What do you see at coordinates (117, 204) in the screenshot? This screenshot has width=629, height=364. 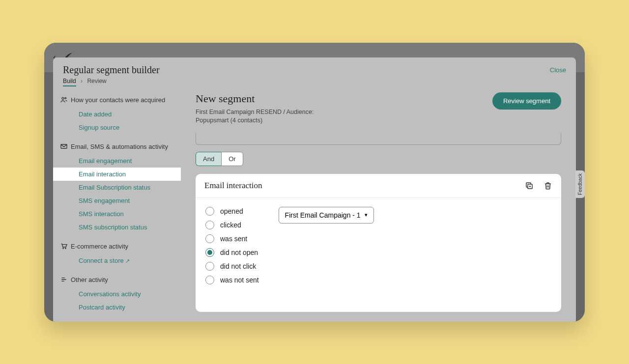 I see `sidebar: How your contacts were acquired Date add…` at bounding box center [117, 204].